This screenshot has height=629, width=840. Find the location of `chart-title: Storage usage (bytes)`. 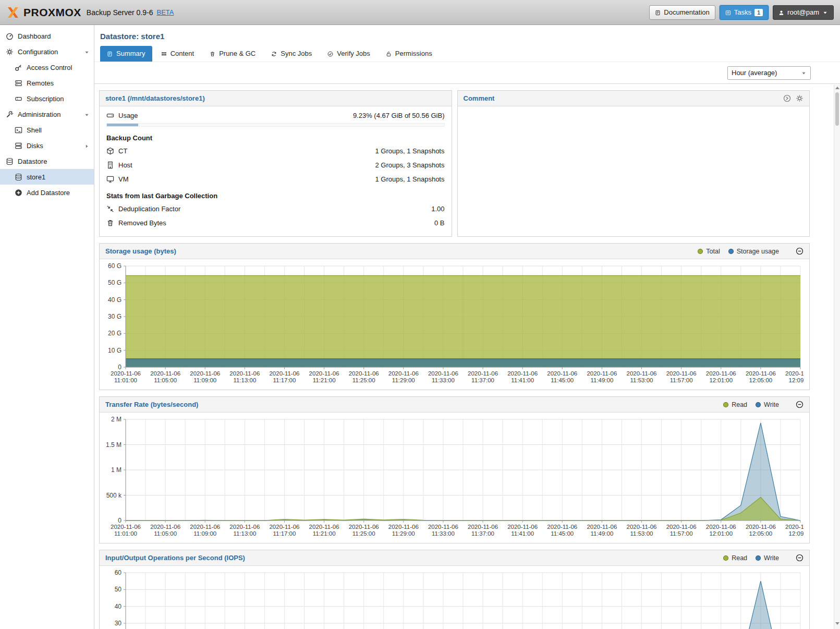

chart-title: Storage usage (bytes) is located at coordinates (141, 251).